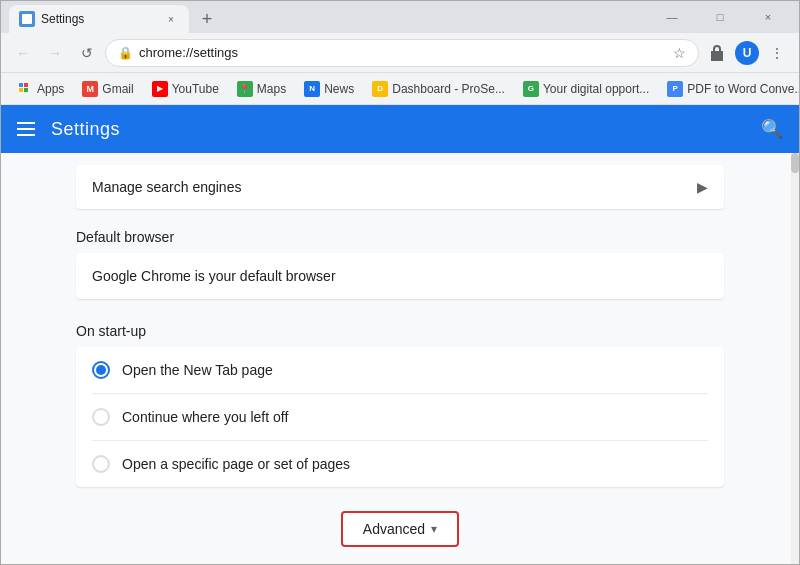 Image resolution: width=800 pixels, height=565 pixels. What do you see at coordinates (438, 89) in the screenshot?
I see `bookmark-dashboard: D Dashboard - ProSe...` at bounding box center [438, 89].